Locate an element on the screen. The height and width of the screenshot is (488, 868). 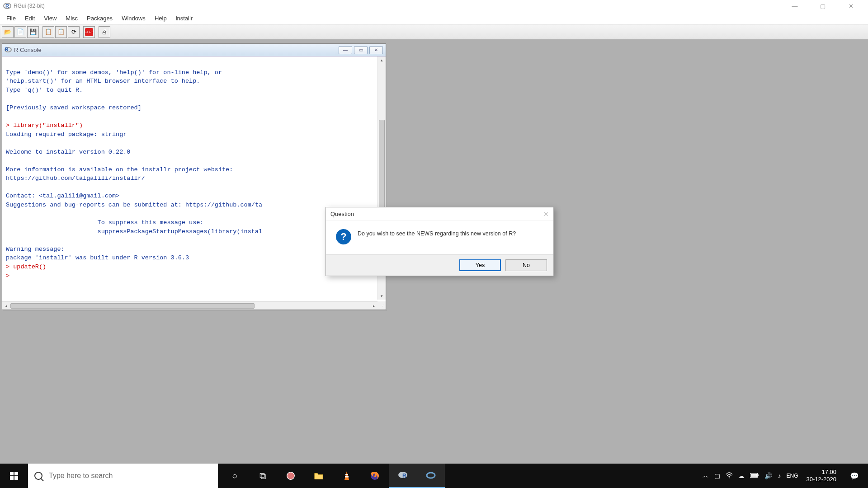
ring-icon is located at coordinates (431, 475).